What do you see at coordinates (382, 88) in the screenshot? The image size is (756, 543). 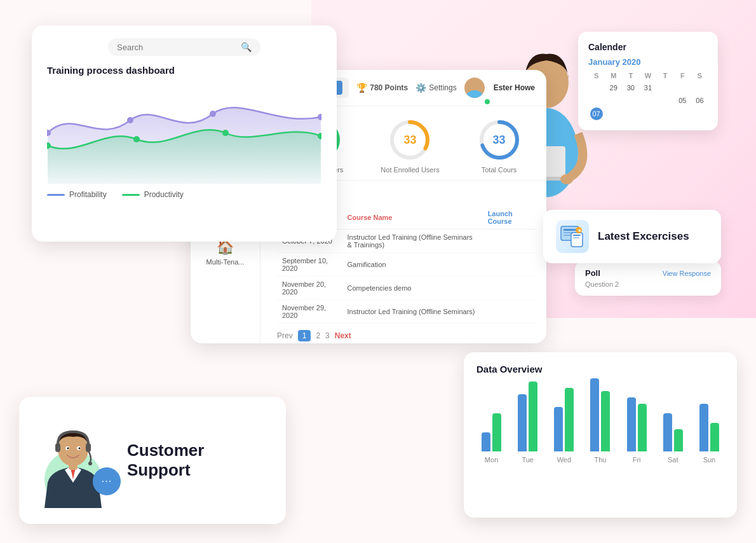 I see `points-display: 🏆 780 Points` at bounding box center [382, 88].